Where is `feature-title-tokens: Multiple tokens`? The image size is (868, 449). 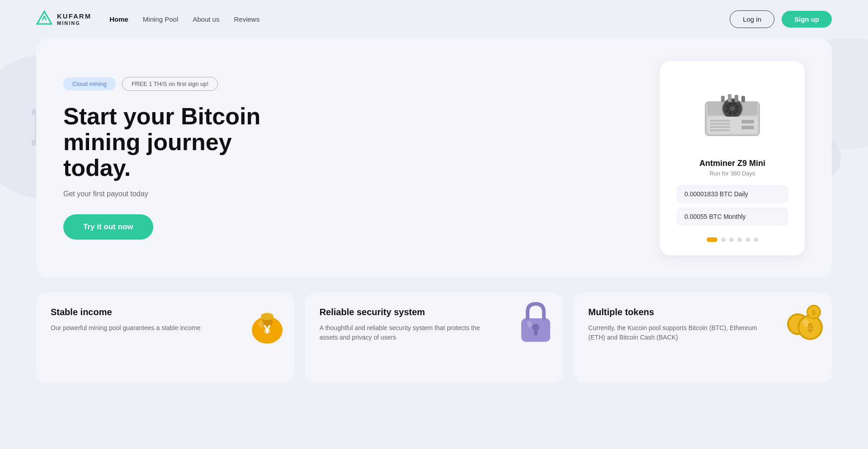 feature-title-tokens: Multiple tokens is located at coordinates (668, 312).